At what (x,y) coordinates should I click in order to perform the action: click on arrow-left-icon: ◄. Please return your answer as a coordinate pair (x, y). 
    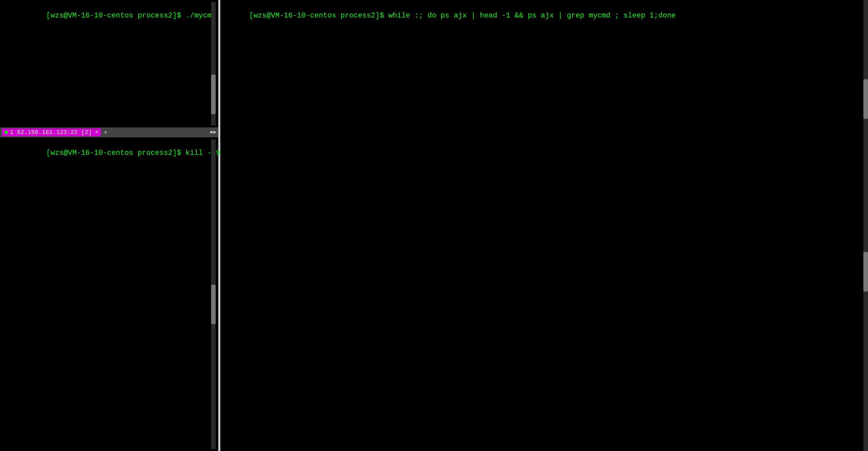
    Looking at the image, I should click on (211, 132).